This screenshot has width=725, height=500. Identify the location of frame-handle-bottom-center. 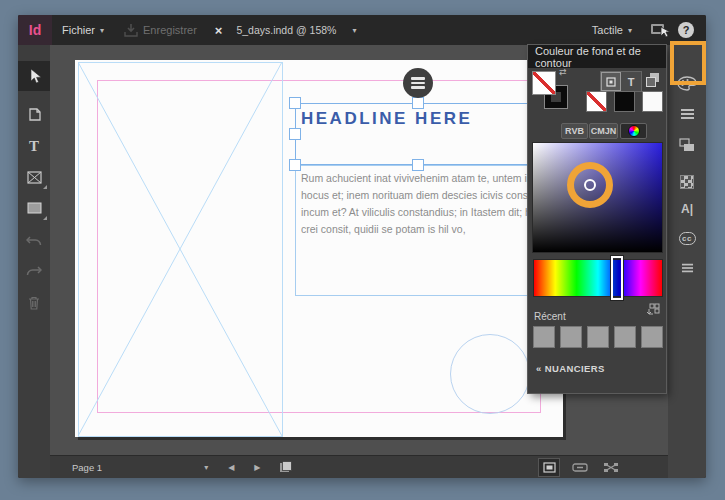
(418, 165).